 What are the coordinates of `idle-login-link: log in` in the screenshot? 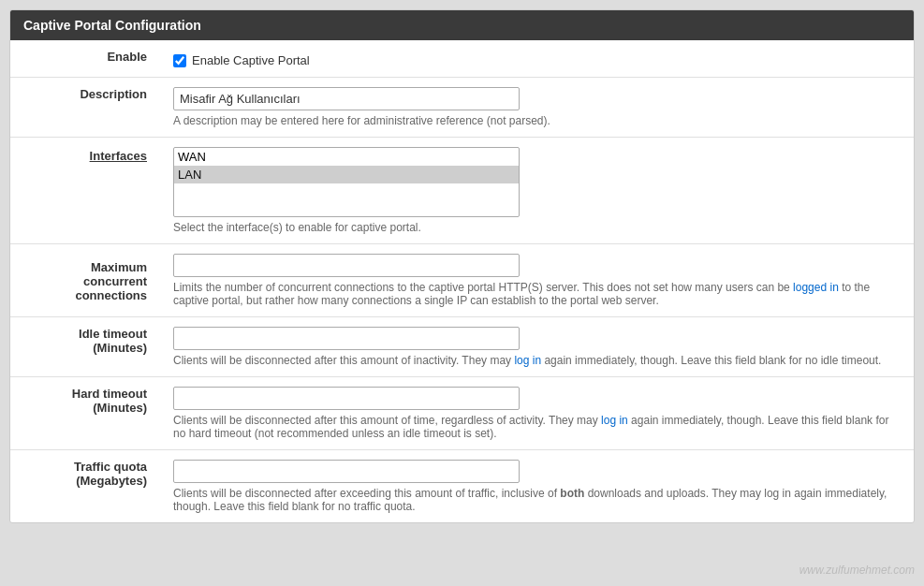 It's located at (528, 360).